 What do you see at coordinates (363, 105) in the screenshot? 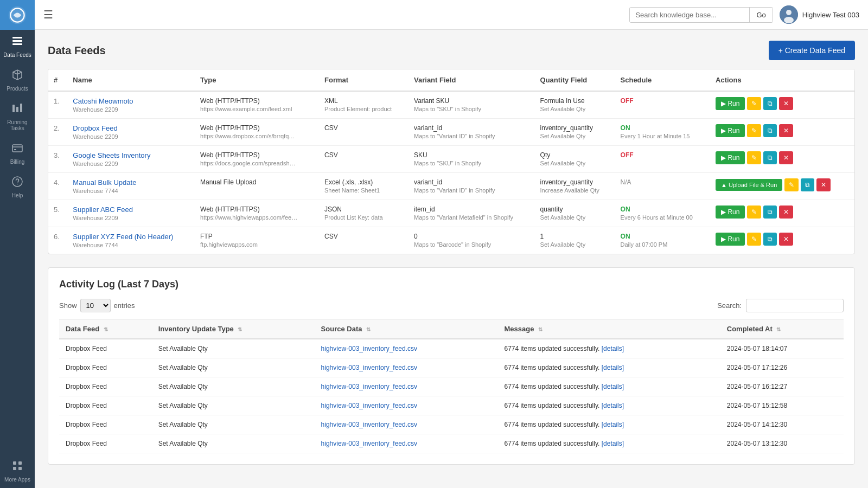
I see `feed-format-cell: XML Product Element: product` at bounding box center [363, 105].